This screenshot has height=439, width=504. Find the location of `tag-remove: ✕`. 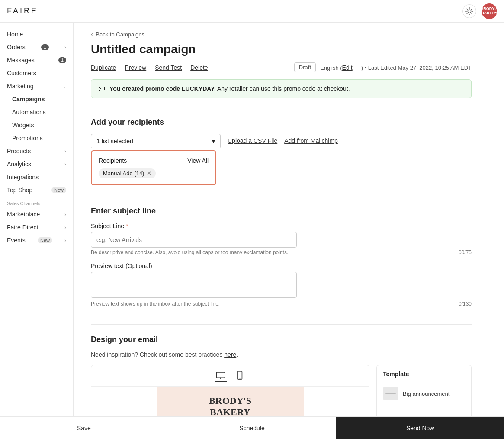

tag-remove: ✕ is located at coordinates (149, 173).